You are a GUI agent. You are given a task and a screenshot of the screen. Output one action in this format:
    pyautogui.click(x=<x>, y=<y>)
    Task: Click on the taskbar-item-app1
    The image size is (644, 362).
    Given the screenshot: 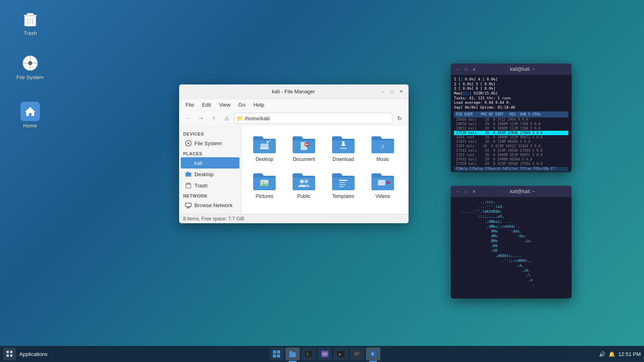 What is the action you would take?
    pyautogui.click(x=277, y=354)
    